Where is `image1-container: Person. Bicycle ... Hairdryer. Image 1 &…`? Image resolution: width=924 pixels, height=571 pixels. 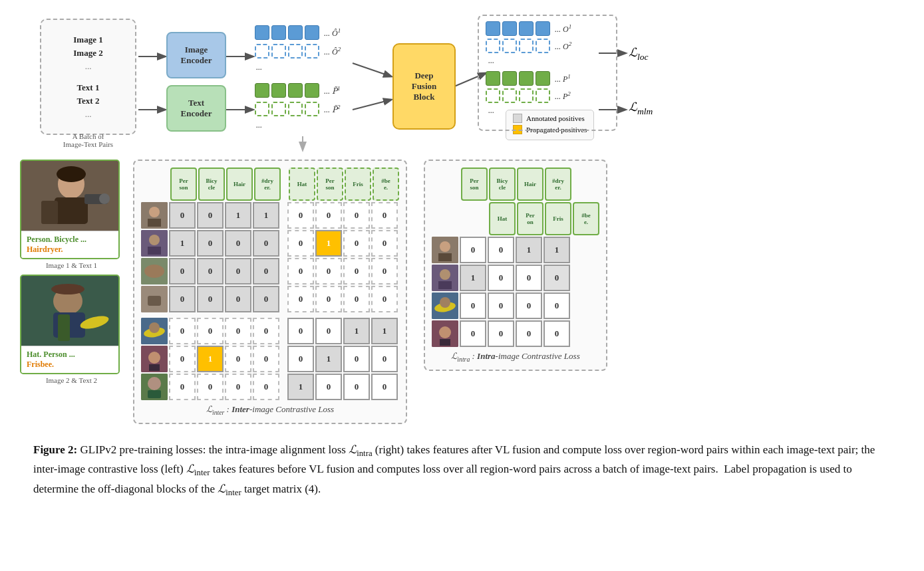
image1-container: Person. Bicycle ... Hairdryer. Image 1 &… is located at coordinates (72, 214).